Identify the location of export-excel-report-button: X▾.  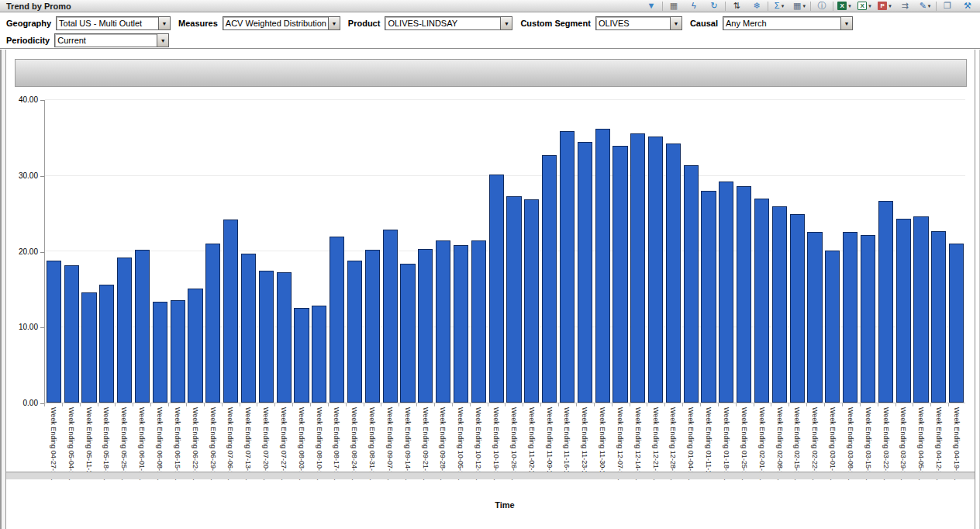
(864, 6).